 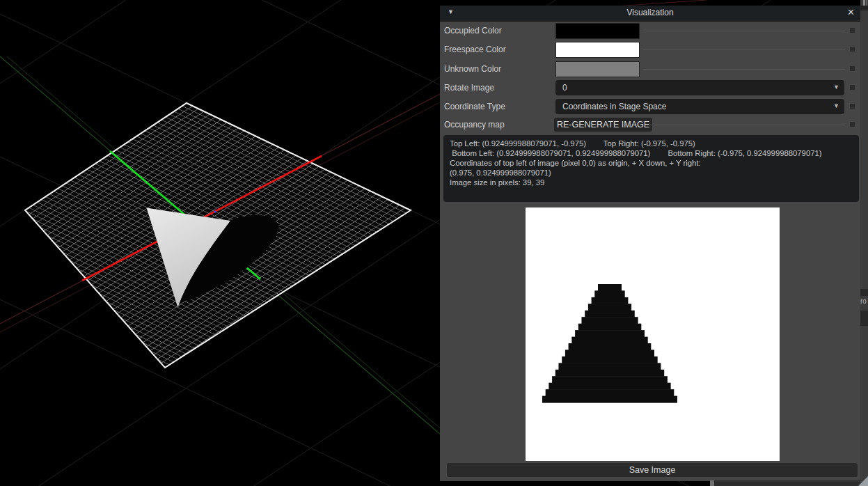 I want to click on coordinates-readout: Top Left: (0.924999988079071, -0.975) To…, so click(x=652, y=168).